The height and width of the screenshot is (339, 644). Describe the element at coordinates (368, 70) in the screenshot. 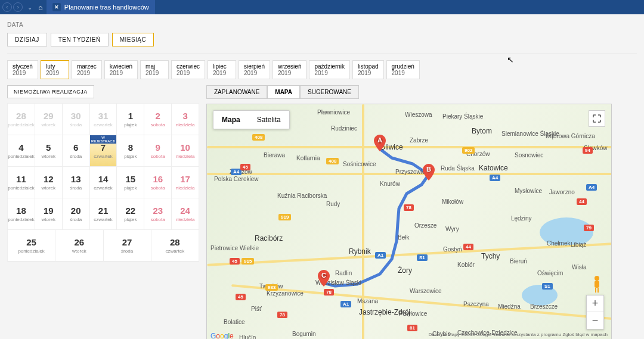

I see `month-listopad: listopad2019` at that location.